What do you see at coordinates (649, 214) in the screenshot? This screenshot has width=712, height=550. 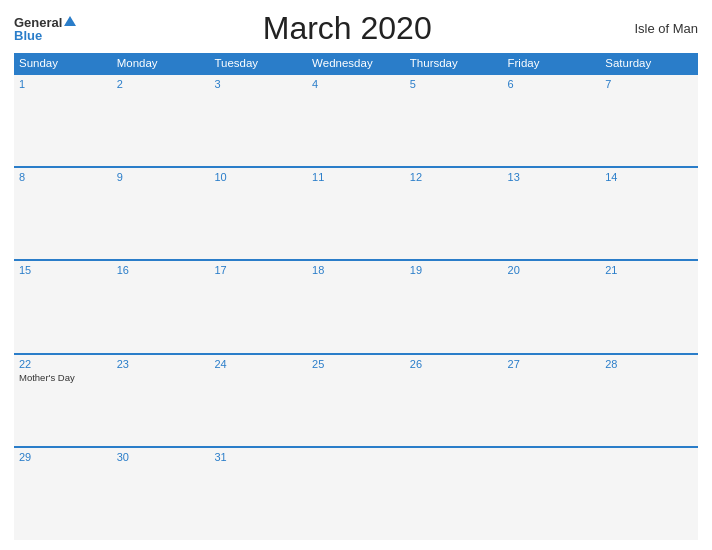 I see `calendar-cell: 14` at bounding box center [649, 214].